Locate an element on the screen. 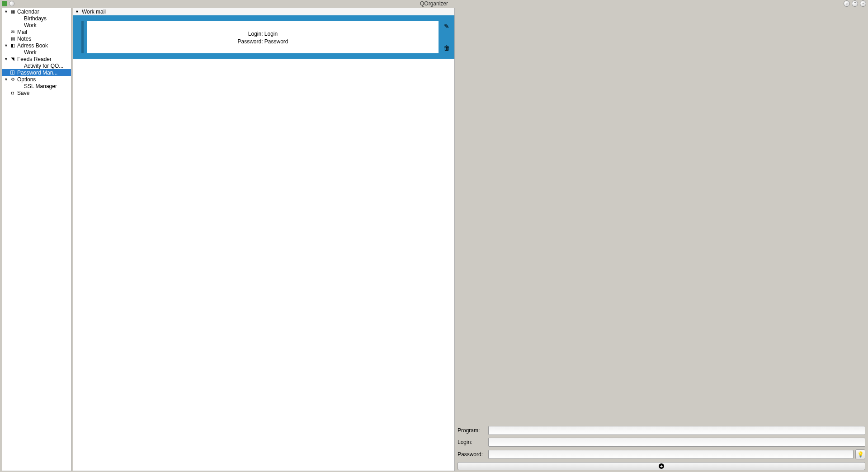 The height and width of the screenshot is (472, 868). sidebar-item-label: Save is located at coordinates (24, 93).